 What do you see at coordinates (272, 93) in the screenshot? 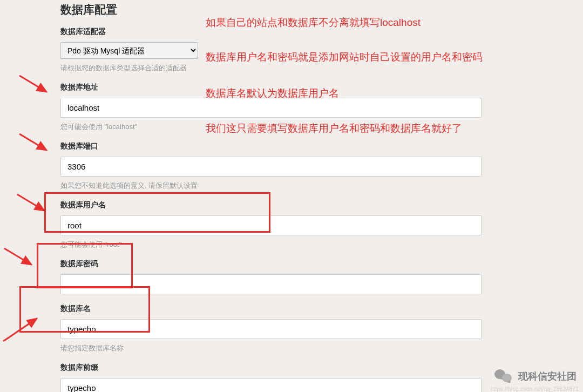
I see `annotation-3: 数据库名默认为数据库用户名` at bounding box center [272, 93].